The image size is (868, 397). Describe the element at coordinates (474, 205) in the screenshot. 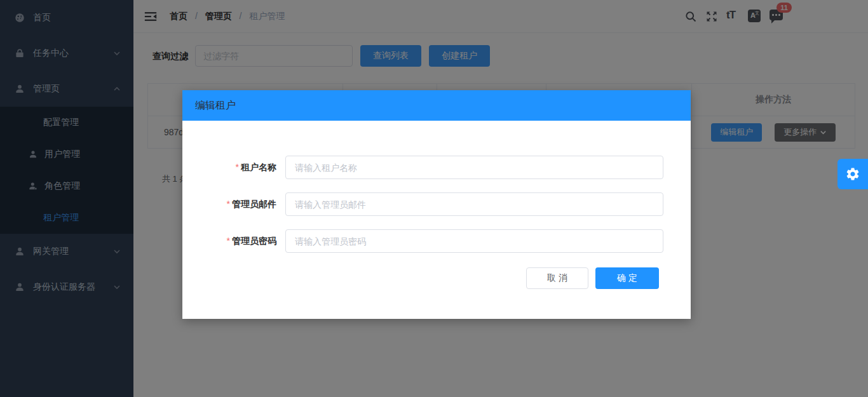

I see `admin-email-input` at that location.